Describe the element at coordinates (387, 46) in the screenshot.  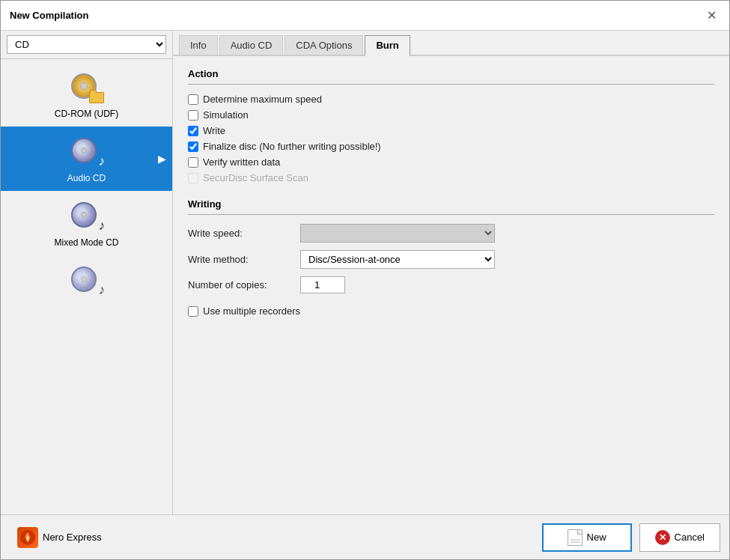
I see `tab-burn: Burn` at that location.